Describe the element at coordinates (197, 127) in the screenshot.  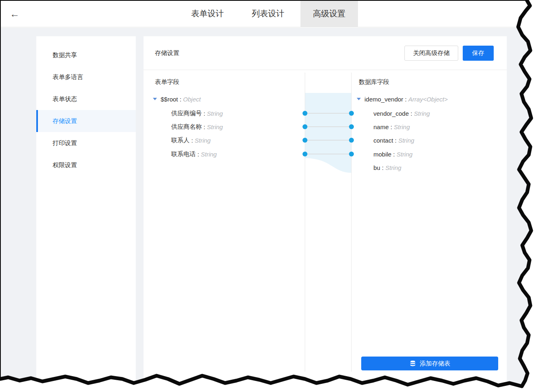
I see `form-field-row: 供应商名称 : String` at that location.